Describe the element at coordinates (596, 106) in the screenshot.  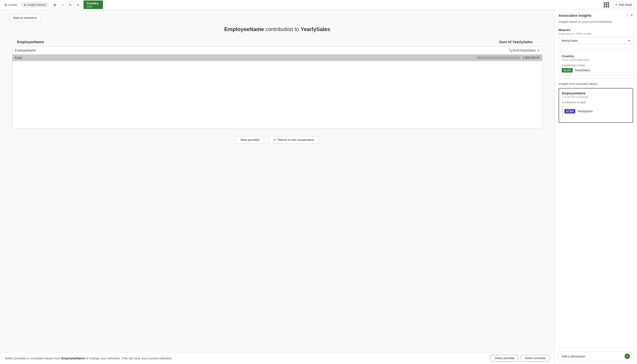
I see `excluded-card: EmployeeName 1 of 20 (5% excluded) Contr…` at that location.